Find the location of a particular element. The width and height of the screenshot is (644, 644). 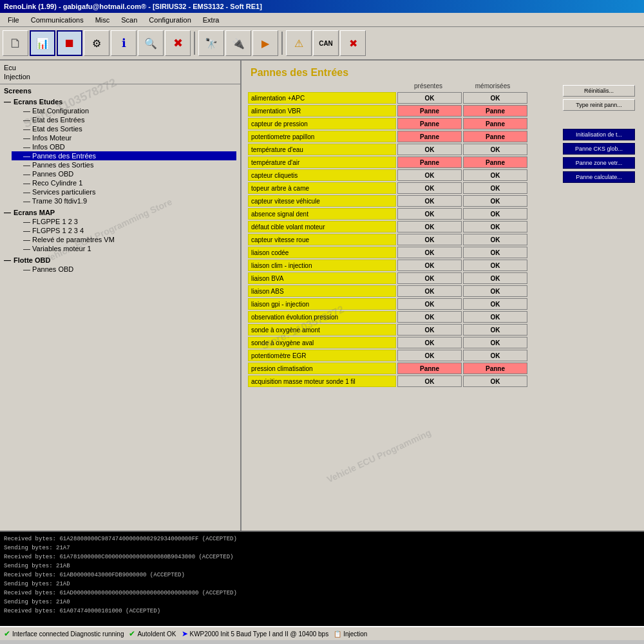

fault-row: sonde à oxygène amontOKOK is located at coordinates (402, 330).